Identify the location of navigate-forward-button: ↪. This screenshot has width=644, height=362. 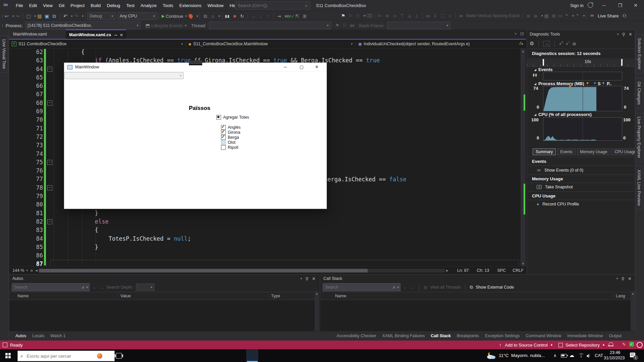
(17, 16).